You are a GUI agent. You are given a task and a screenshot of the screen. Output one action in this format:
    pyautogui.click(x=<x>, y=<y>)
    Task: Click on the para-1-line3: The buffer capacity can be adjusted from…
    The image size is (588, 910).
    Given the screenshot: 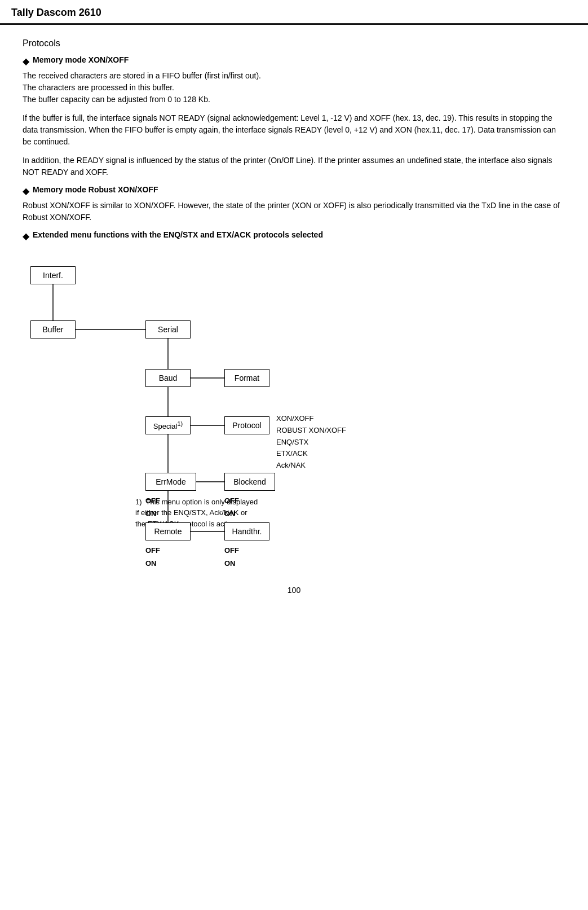 What is the action you would take?
    pyautogui.click(x=116, y=99)
    